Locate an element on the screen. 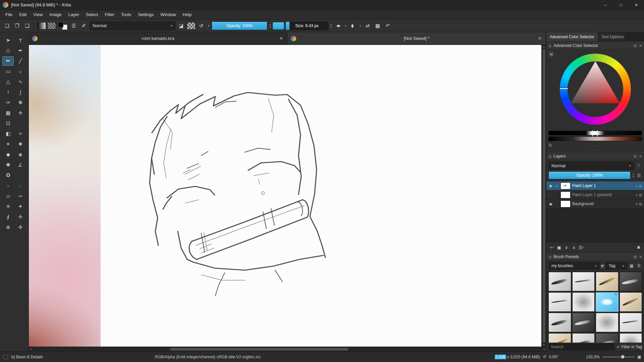 The width and height of the screenshot is (644, 362). pan-tool-icon: ✣ is located at coordinates (20, 227).